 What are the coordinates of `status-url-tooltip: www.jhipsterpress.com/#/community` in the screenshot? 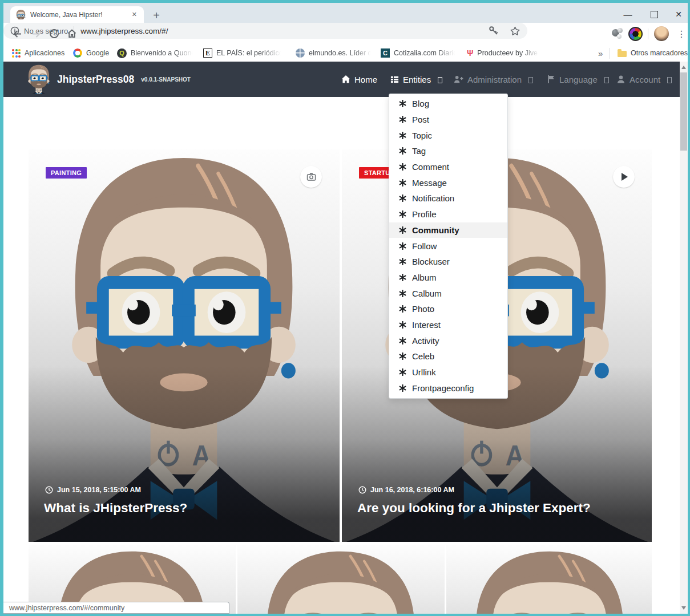 It's located at (116, 608).